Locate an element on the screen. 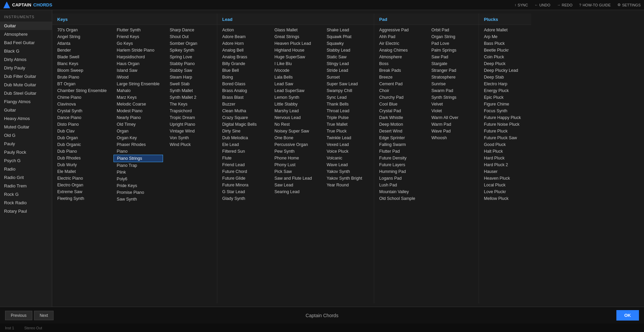 The height and width of the screenshot is (332, 644). list-item: Brass Analog is located at coordinates (243, 91).